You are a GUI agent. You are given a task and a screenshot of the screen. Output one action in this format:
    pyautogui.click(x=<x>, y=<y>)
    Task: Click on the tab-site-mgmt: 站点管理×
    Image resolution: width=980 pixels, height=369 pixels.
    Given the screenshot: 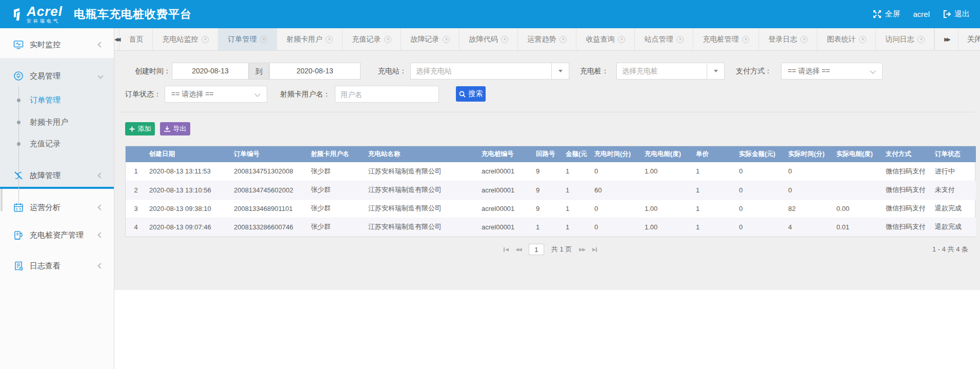 What is the action you would take?
    pyautogui.click(x=664, y=39)
    